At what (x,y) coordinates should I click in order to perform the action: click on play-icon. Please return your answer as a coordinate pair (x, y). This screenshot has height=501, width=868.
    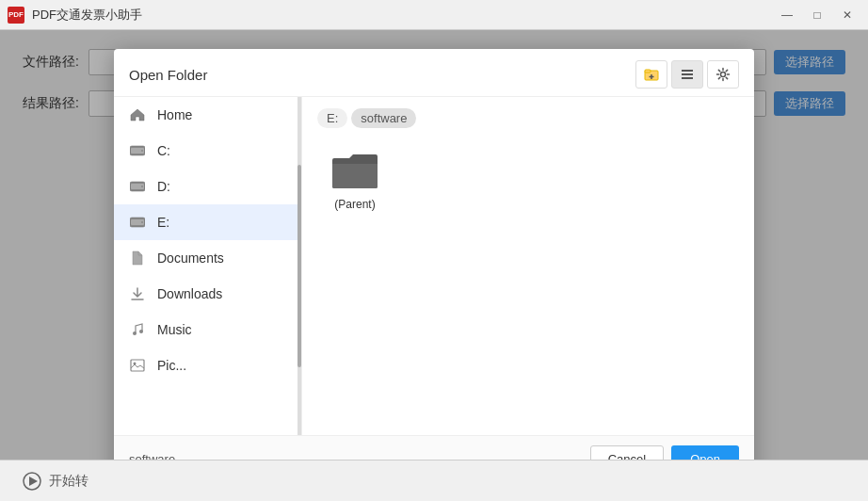
    Looking at the image, I should click on (32, 481).